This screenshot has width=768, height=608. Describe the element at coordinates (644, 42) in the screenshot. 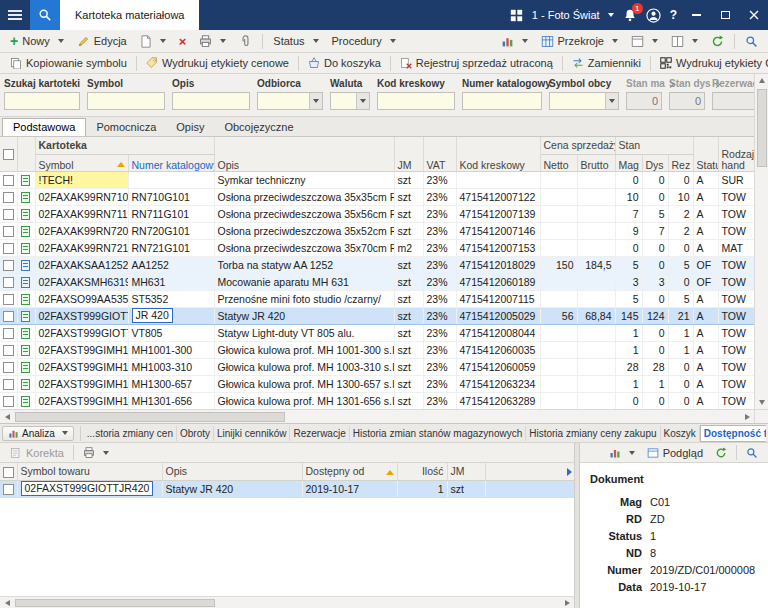

I see `view-menu-button` at that location.